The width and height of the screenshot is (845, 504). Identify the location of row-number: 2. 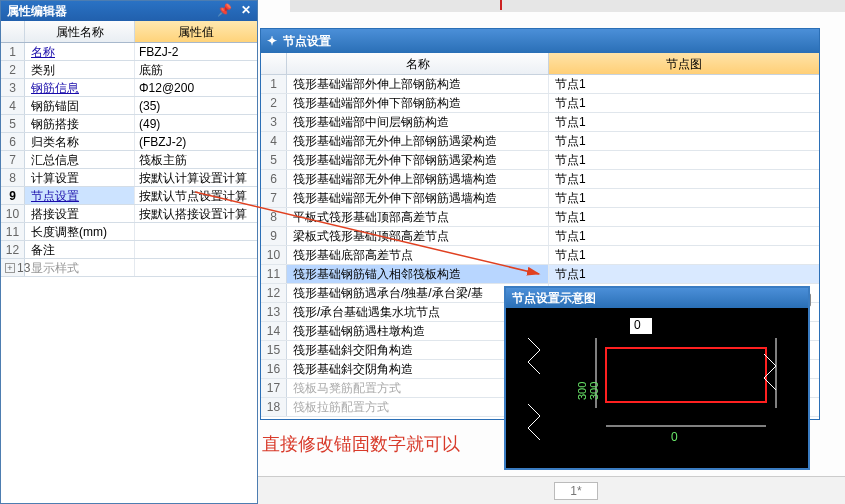
(13, 70).